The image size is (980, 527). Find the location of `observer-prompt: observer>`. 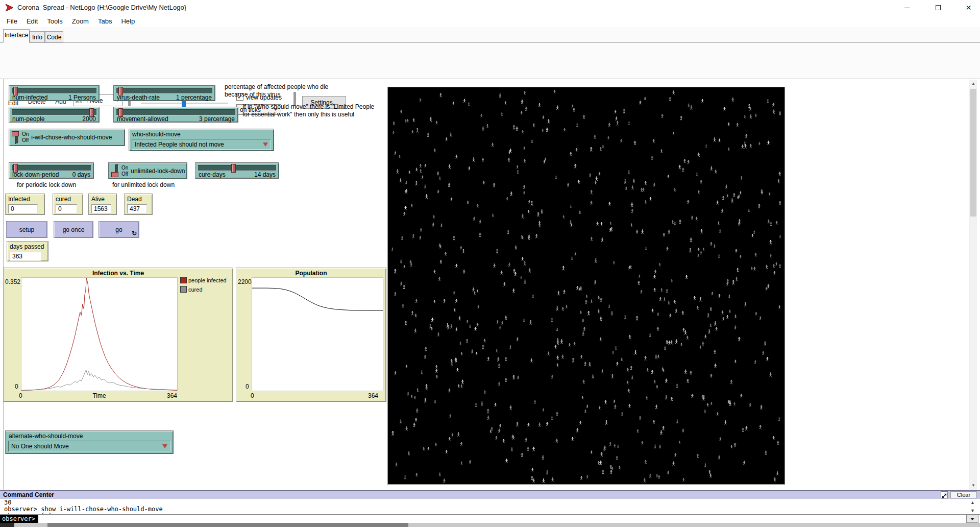

observer-prompt: observer> is located at coordinates (19, 519).